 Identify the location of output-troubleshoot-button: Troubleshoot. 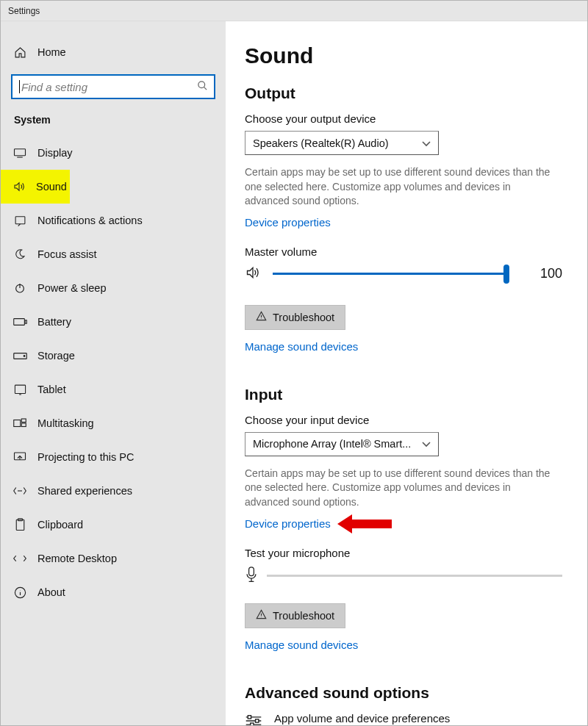
(295, 317).